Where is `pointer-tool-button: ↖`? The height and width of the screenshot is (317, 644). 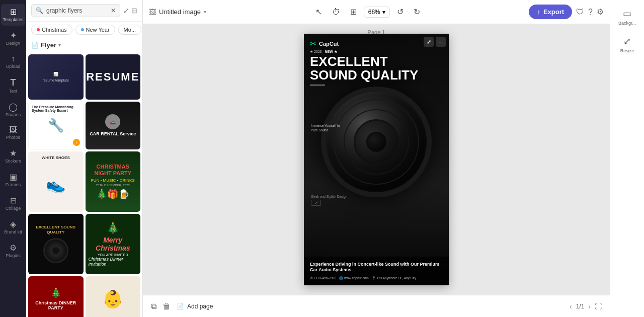 pointer-tool-button: ↖ is located at coordinates (319, 12).